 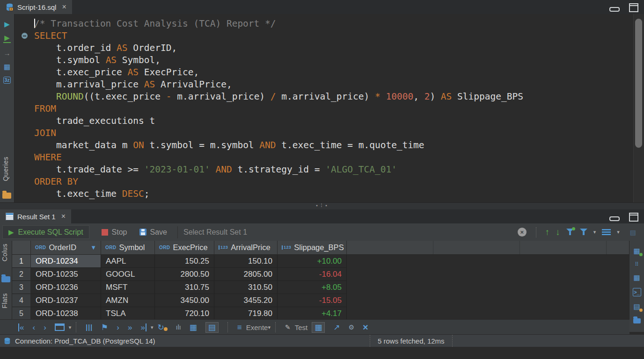 I want to click on close-result-tab-icon: ×, so click(x=64, y=216).